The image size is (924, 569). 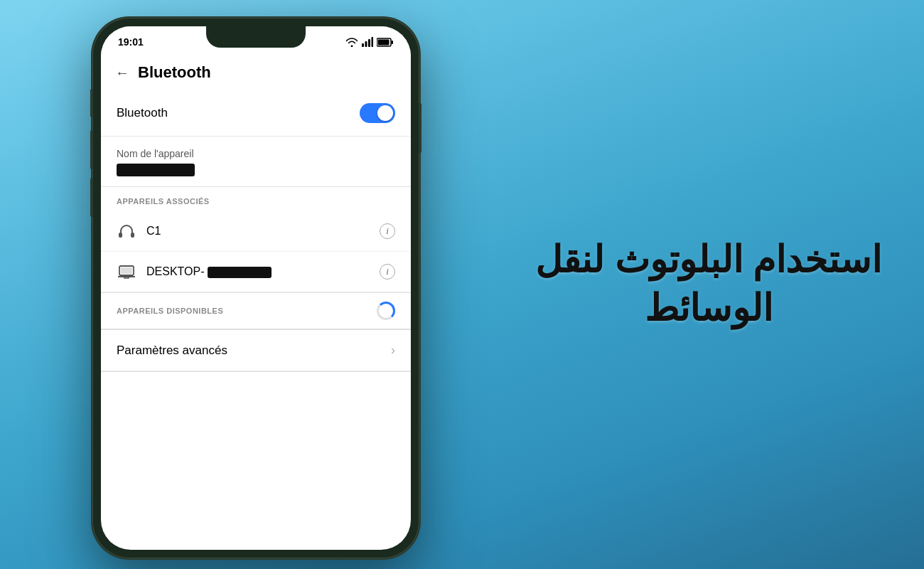 What do you see at coordinates (393, 350) in the screenshot?
I see `chevron-right-icon: ›` at bounding box center [393, 350].